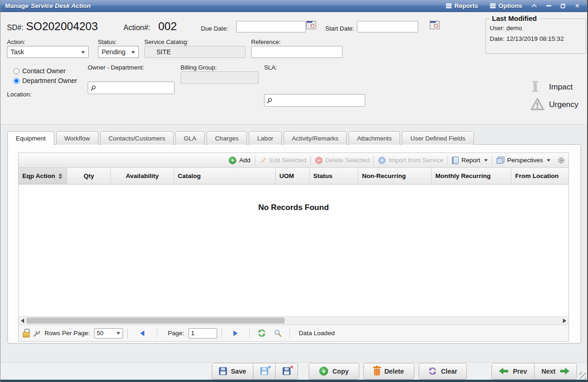 This screenshot has height=382, width=588. I want to click on popout-button, so click(563, 6).